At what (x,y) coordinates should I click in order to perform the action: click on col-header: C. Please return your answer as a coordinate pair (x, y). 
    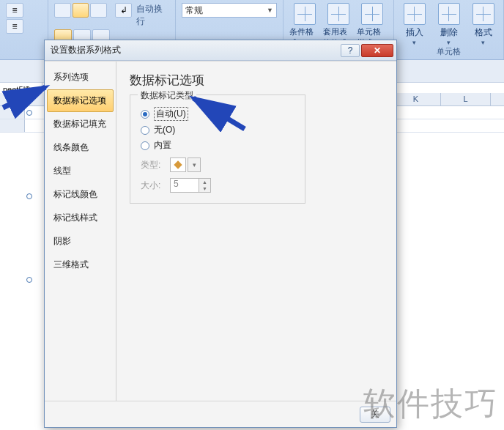
    Looking at the image, I should click on (12, 100).